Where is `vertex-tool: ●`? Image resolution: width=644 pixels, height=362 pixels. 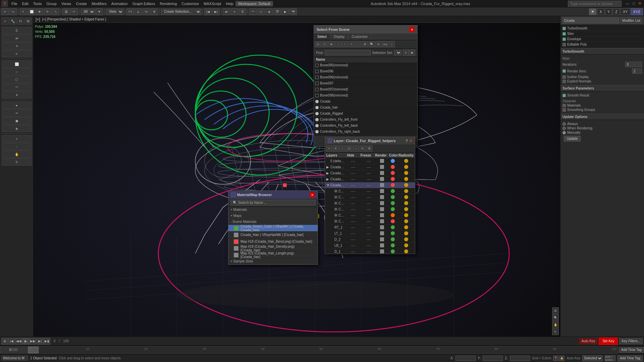
vertex-tool: ● is located at coordinates (17, 105).